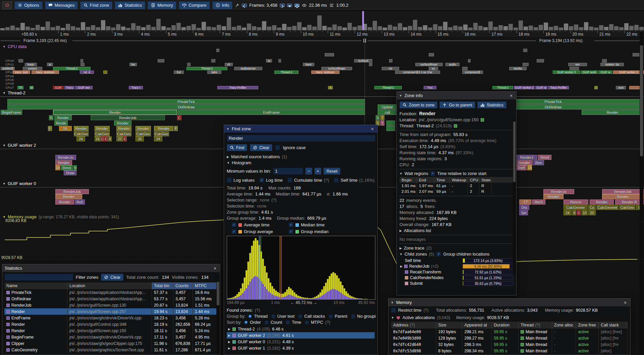 The height and width of the screenshot is (355, 644). What do you see at coordinates (309, 64) in the screenshot?
I see `cpu-segment: kwor` at bounding box center [309, 64].